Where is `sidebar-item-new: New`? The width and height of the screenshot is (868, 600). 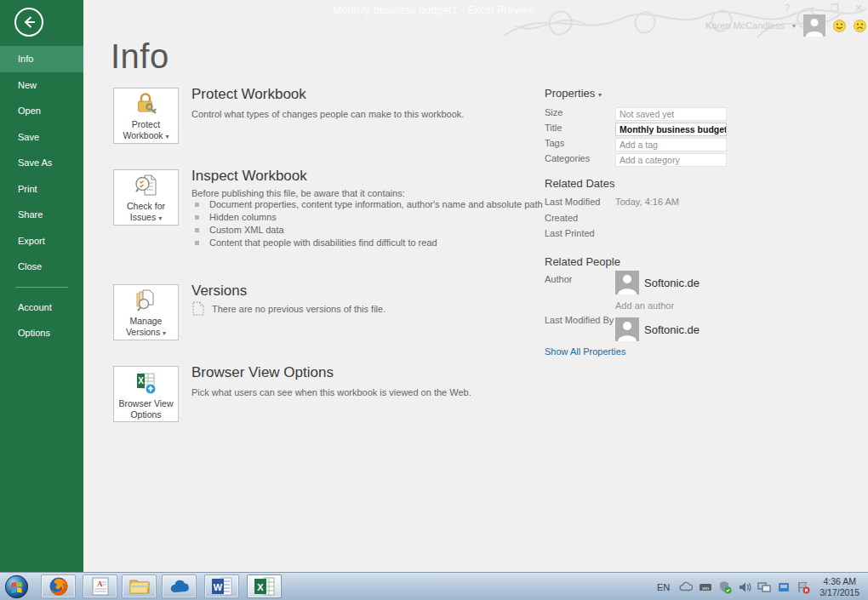 sidebar-item-new: New is located at coordinates (42, 85).